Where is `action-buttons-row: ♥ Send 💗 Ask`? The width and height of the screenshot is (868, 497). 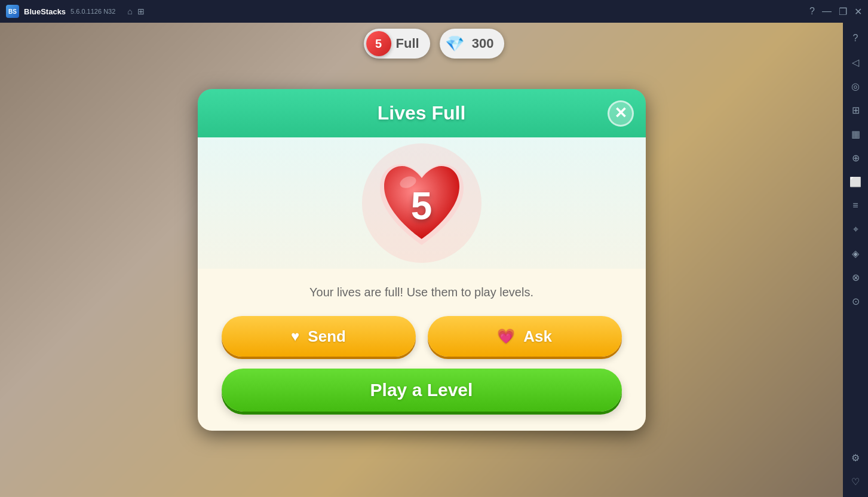 action-buttons-row: ♥ Send 💗 Ask is located at coordinates (422, 336).